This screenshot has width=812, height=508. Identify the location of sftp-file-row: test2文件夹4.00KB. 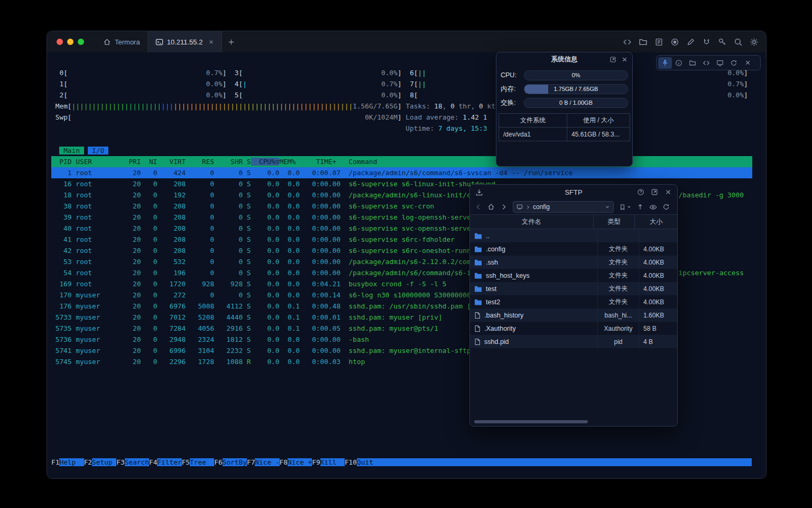
(574, 302).